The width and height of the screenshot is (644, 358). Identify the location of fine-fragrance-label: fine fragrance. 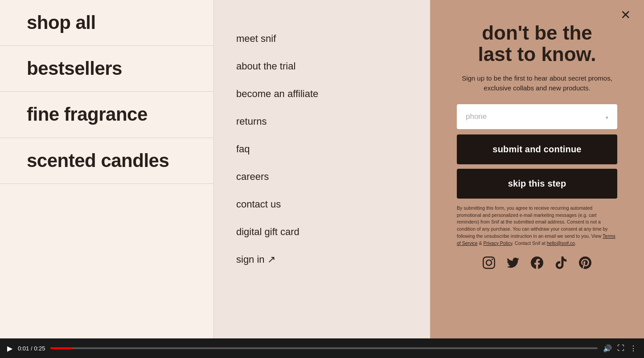
(87, 114).